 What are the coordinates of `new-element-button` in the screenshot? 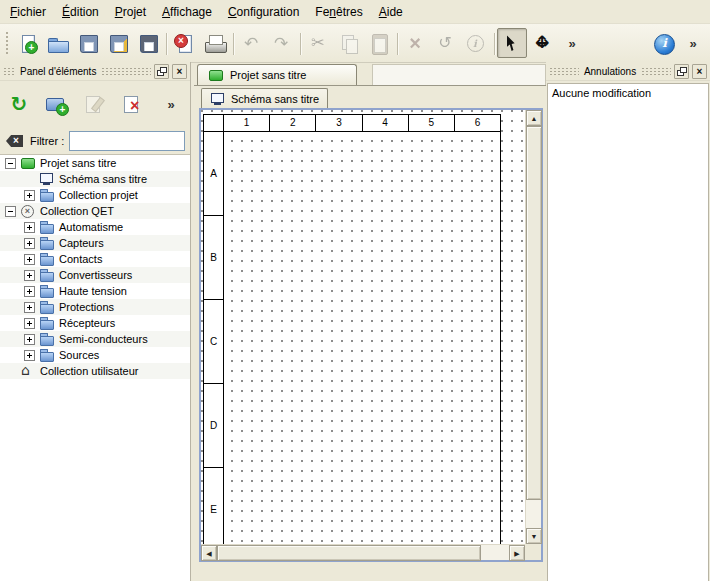 It's located at (57, 104).